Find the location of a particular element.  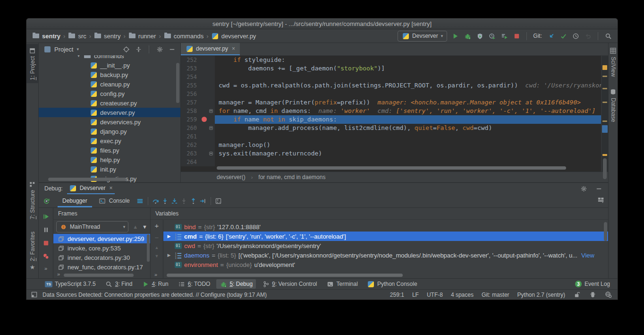

tree-item: files.py is located at coordinates (110, 150).